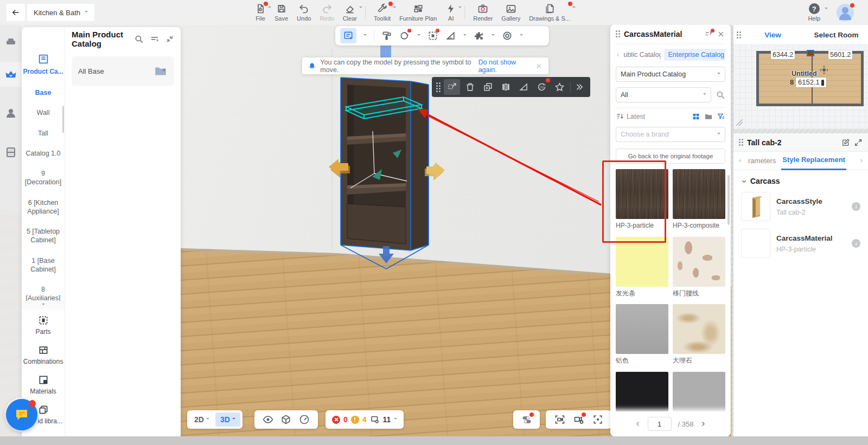  What do you see at coordinates (858, 143) in the screenshot?
I see `expand-panel-icon` at bounding box center [858, 143].